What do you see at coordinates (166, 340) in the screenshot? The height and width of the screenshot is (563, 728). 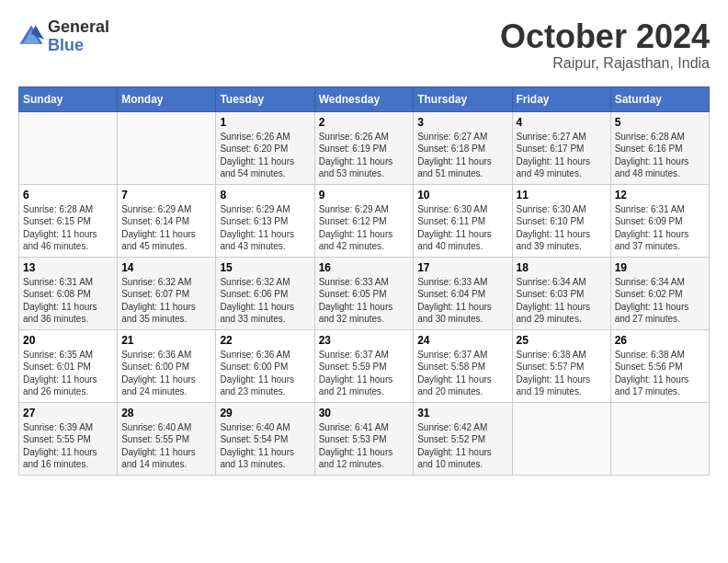 I see `day-number: 21` at bounding box center [166, 340].